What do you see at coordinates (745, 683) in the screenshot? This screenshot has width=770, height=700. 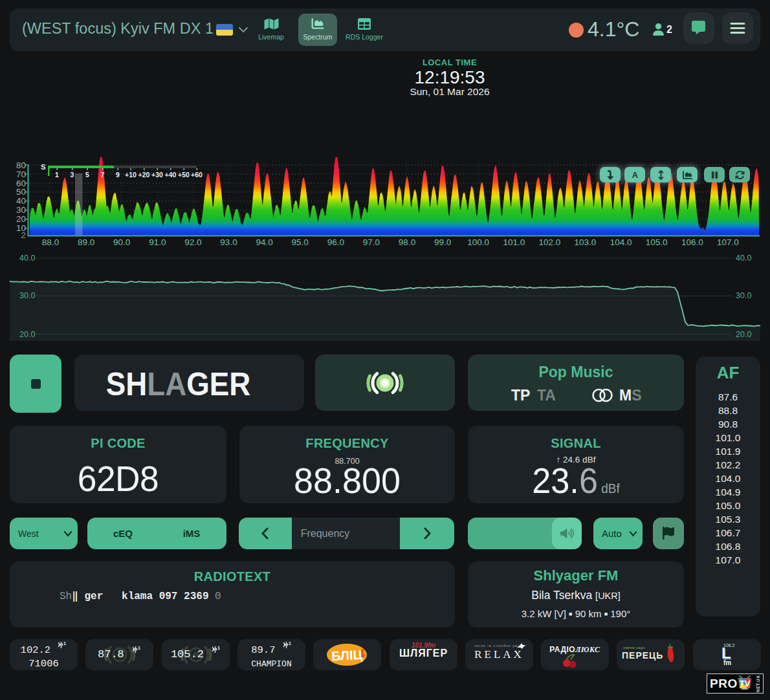 I see `svg-text: TV` at bounding box center [745, 683].